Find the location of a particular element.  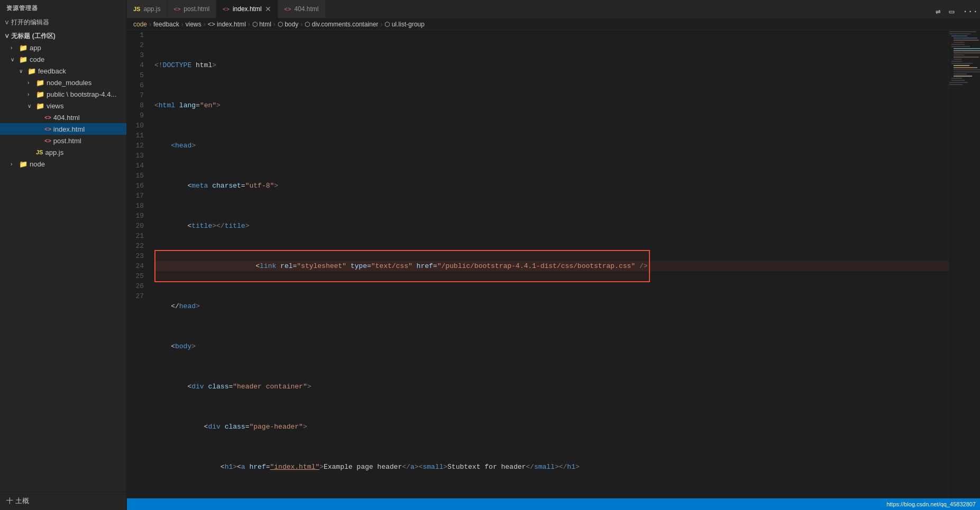

code-line-9: <div class="header container"> is located at coordinates (551, 387).